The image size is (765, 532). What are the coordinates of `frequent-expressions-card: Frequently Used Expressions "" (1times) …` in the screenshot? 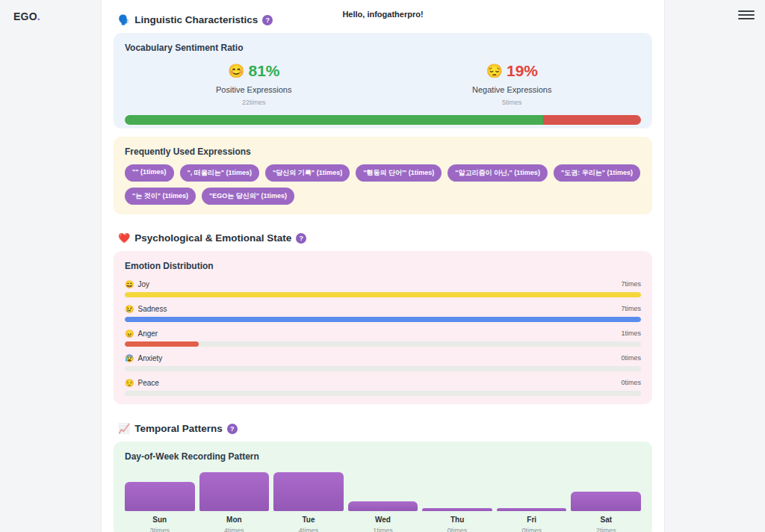 It's located at (382, 176).